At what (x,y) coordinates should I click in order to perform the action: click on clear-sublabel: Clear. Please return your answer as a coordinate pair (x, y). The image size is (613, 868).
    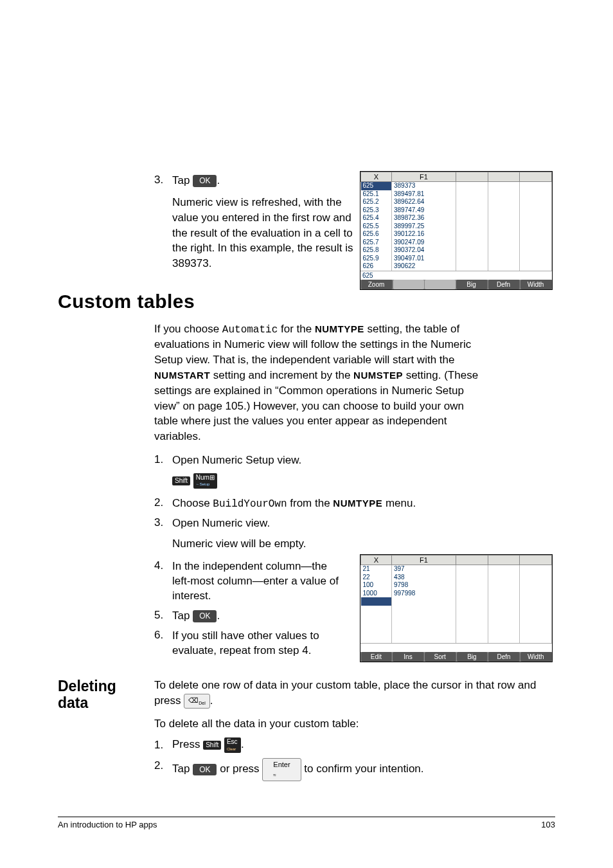
    Looking at the image, I should click on (231, 749).